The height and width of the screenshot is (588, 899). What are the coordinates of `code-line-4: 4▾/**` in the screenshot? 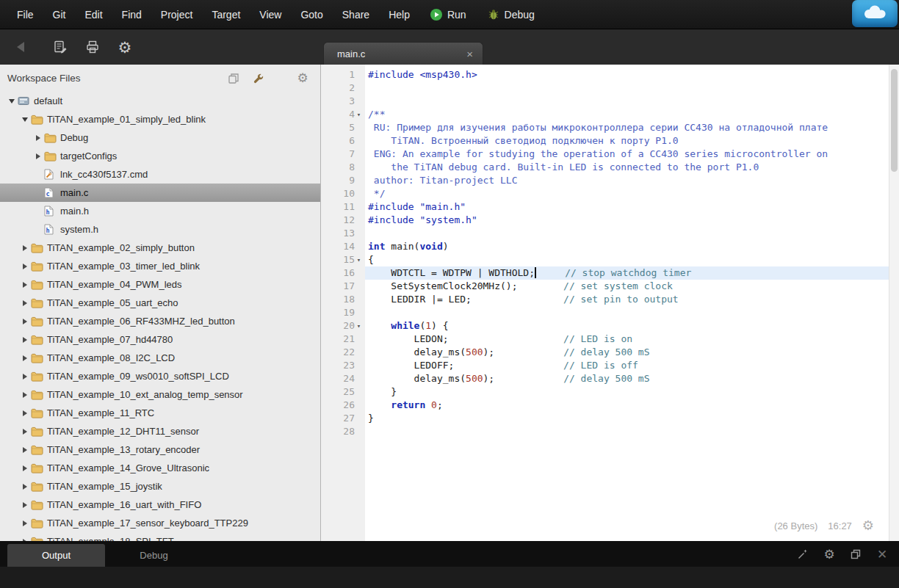 It's located at (605, 115).